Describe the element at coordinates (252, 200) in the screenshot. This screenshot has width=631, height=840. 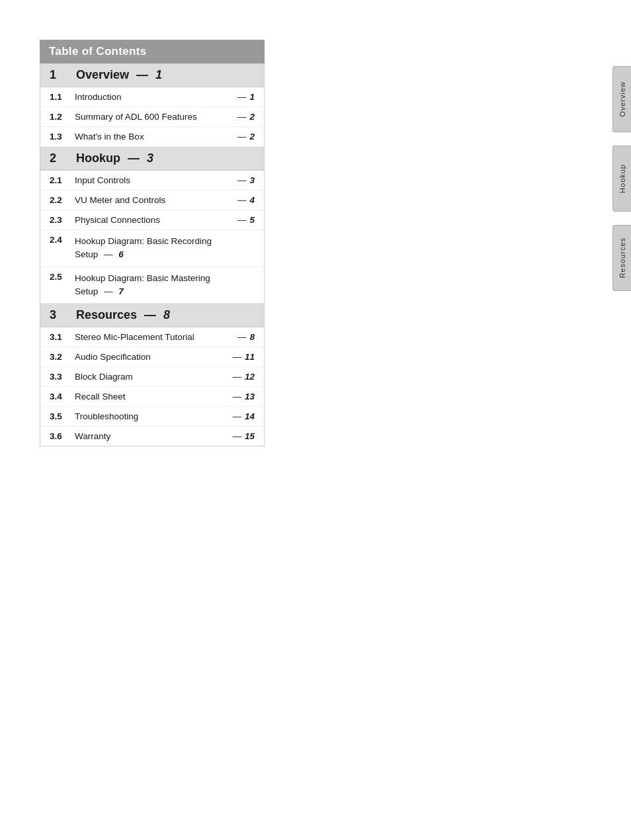
I see `item-page-2-2: 4` at that location.